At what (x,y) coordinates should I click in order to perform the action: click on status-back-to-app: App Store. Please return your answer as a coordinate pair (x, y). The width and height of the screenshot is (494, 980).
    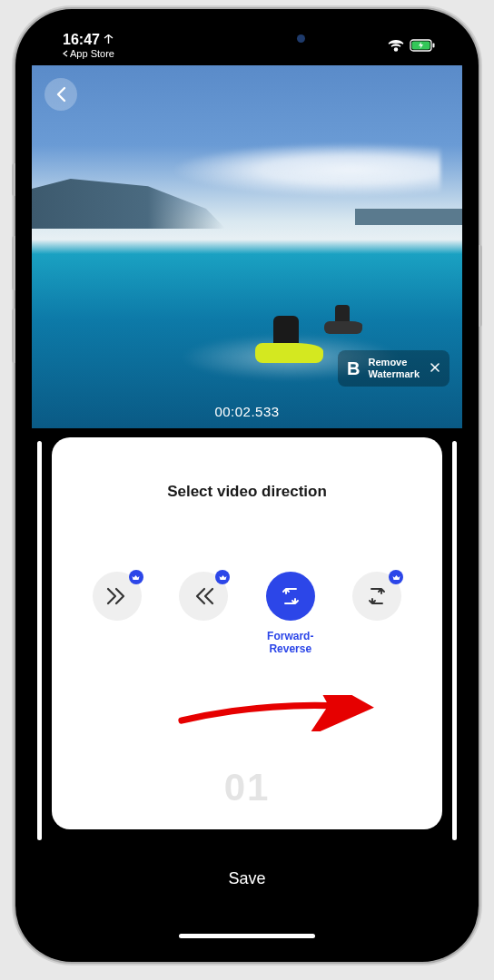
    Looking at the image, I should click on (89, 54).